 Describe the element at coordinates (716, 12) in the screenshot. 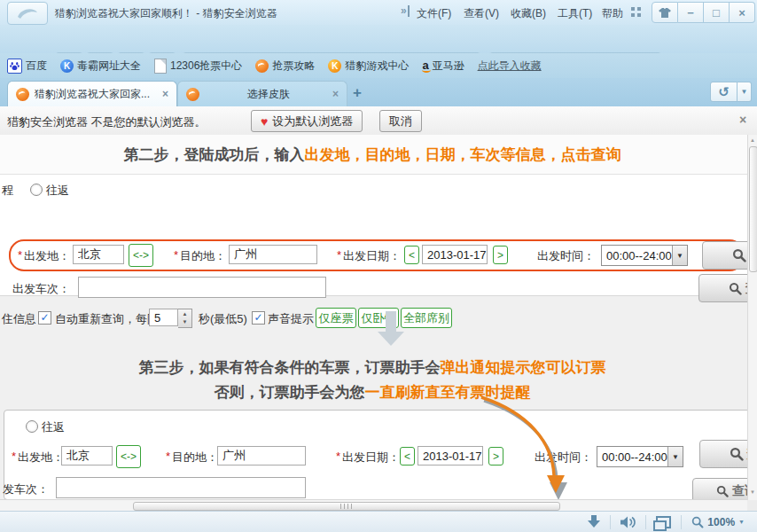

I see `maximize-button: □` at that location.